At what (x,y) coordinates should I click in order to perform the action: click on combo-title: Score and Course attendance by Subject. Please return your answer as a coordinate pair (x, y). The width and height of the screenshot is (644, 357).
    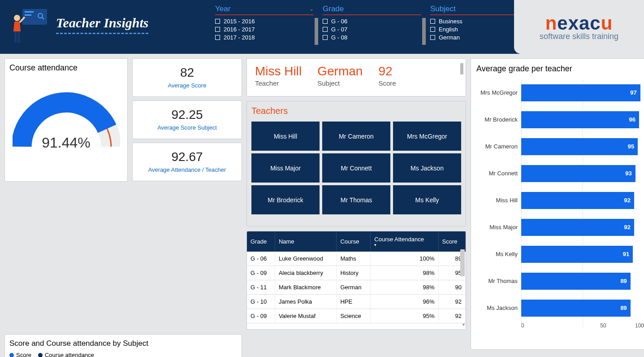
    Looking at the image, I should click on (123, 344).